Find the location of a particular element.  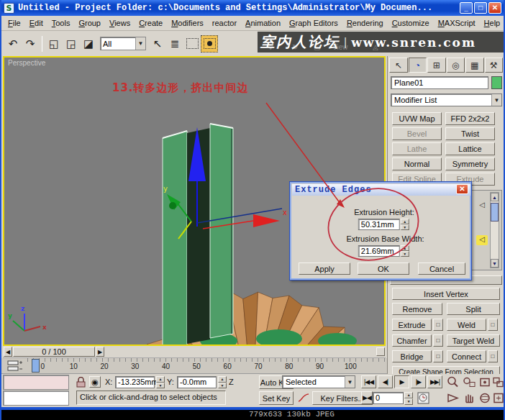

time-slider: 0 / 100 is located at coordinates (54, 352).